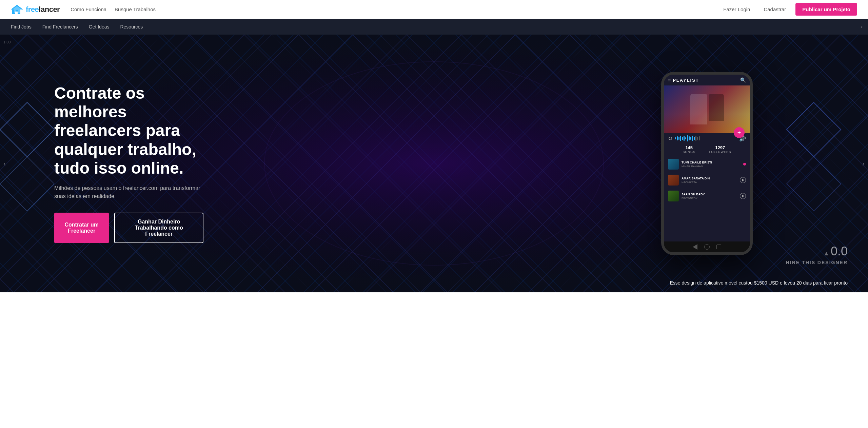  What do you see at coordinates (21, 27) in the screenshot?
I see `nav-find-jobs: Find Jobs` at bounding box center [21, 27].